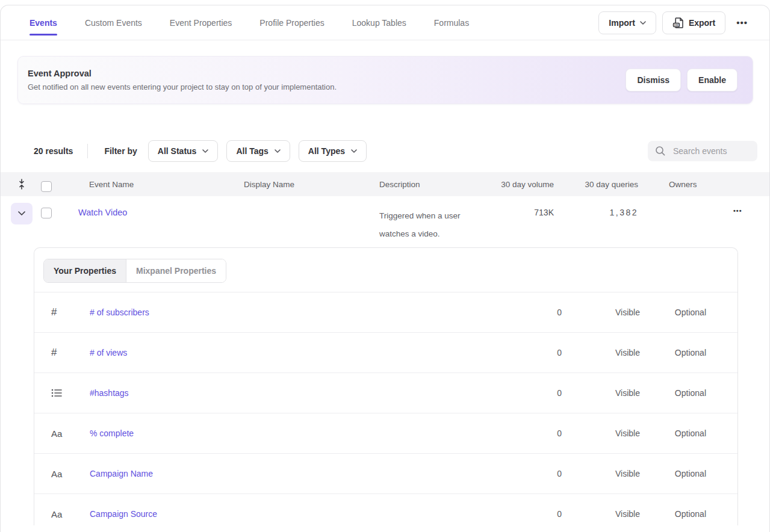 The height and width of the screenshot is (532, 770). Describe the element at coordinates (53, 151) in the screenshot. I see `results-count: 20 results` at that location.